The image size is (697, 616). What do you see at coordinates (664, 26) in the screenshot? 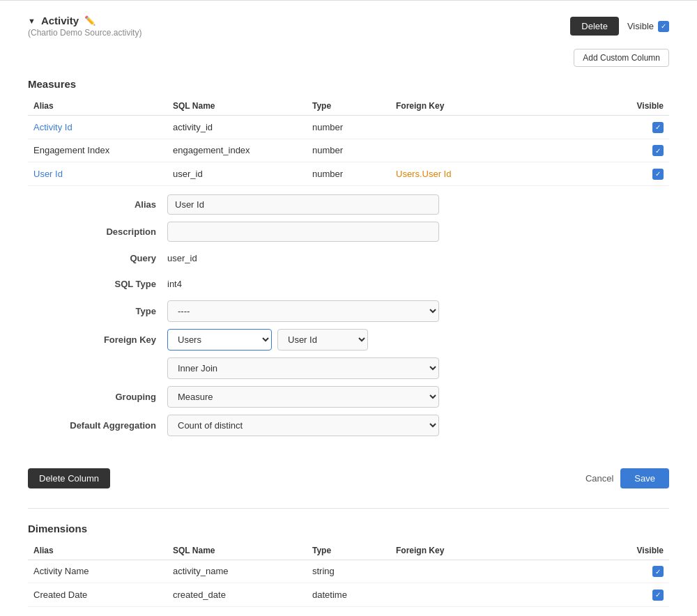
I see `visible-checkbox: ✓` at bounding box center [664, 26].